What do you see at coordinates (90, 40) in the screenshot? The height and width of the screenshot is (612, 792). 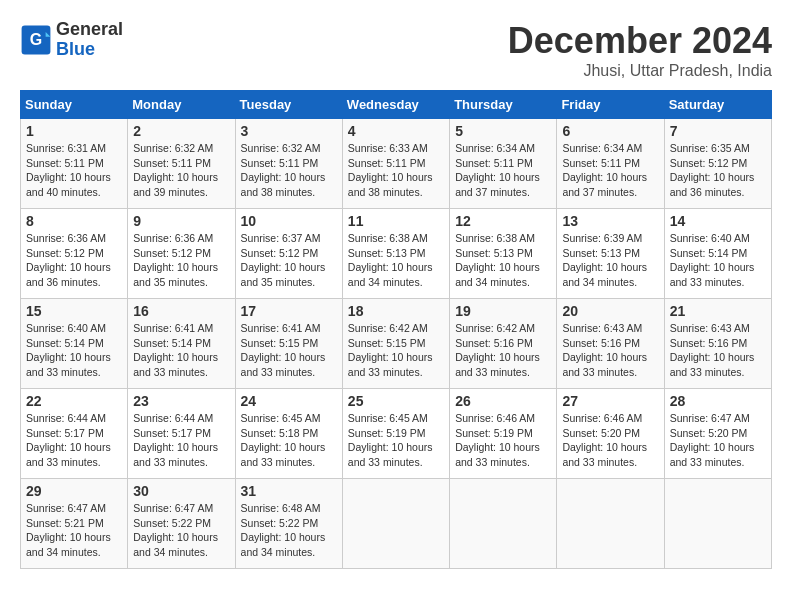 I see `logo-text: General Blue` at bounding box center [90, 40].